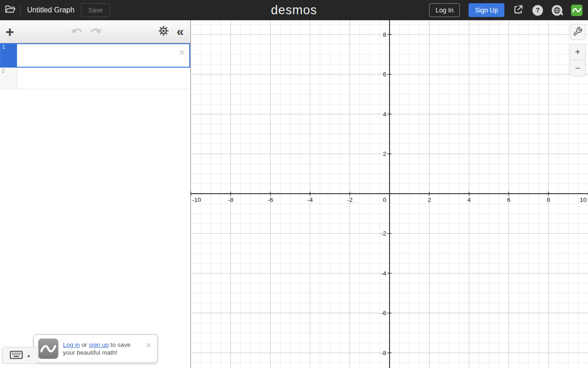 This screenshot has width=588, height=368. What do you see at coordinates (95, 55) in the screenshot?
I see `expression-row-1: 1 ×` at bounding box center [95, 55].